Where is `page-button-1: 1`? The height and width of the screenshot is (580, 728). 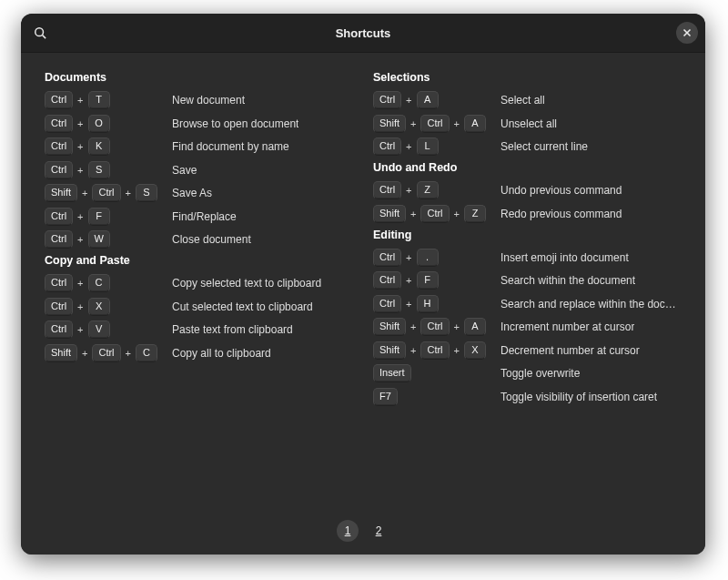 page-button-1: 1 is located at coordinates (348, 531).